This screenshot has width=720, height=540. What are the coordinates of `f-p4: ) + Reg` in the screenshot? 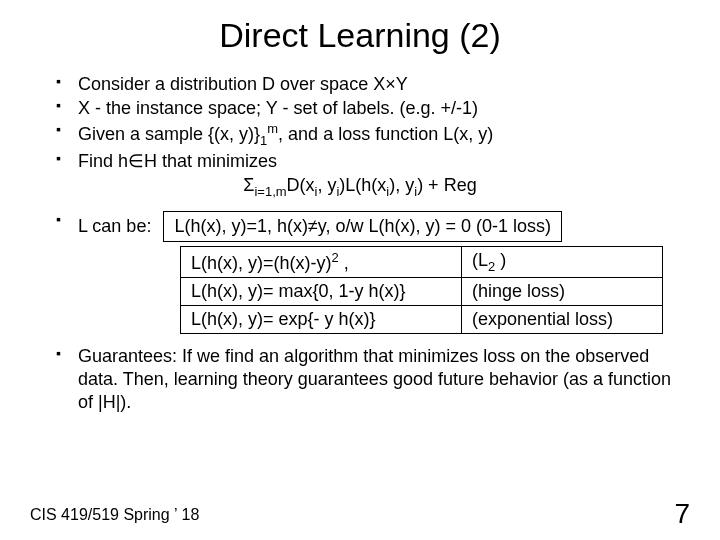 It's located at (447, 185).